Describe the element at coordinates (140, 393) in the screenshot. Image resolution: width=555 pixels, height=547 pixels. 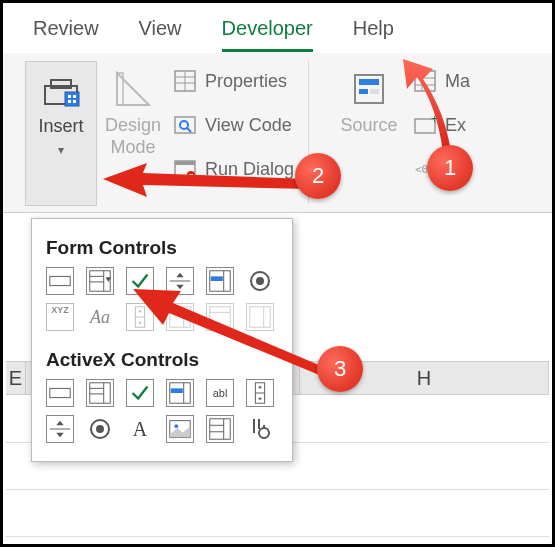
I see `ax-checkbox-icon` at that location.